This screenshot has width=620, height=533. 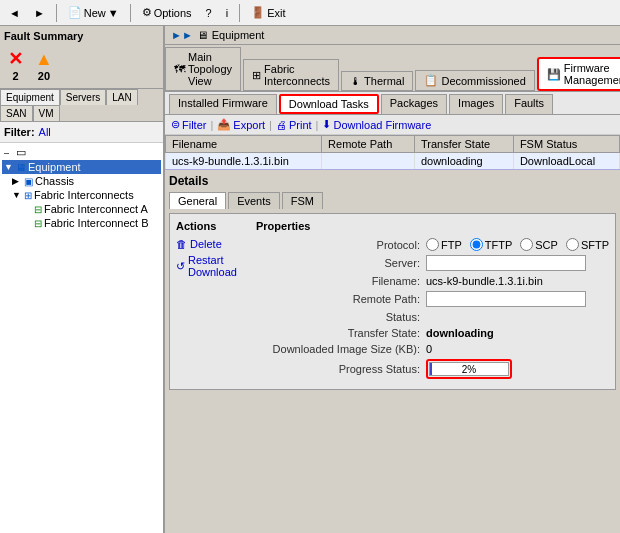 What do you see at coordinates (209, 13) in the screenshot?
I see `help-button: ?` at bounding box center [209, 13].